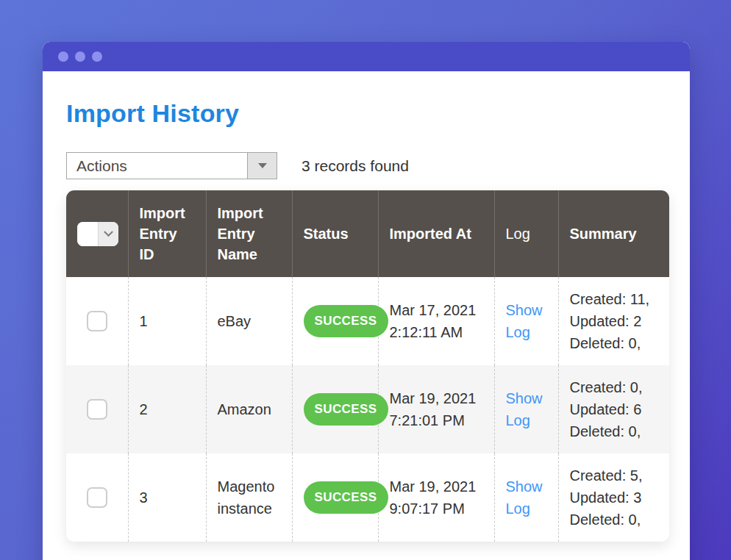 This screenshot has height=560, width=731. I want to click on column-header-imported-at: Imported At, so click(436, 234).